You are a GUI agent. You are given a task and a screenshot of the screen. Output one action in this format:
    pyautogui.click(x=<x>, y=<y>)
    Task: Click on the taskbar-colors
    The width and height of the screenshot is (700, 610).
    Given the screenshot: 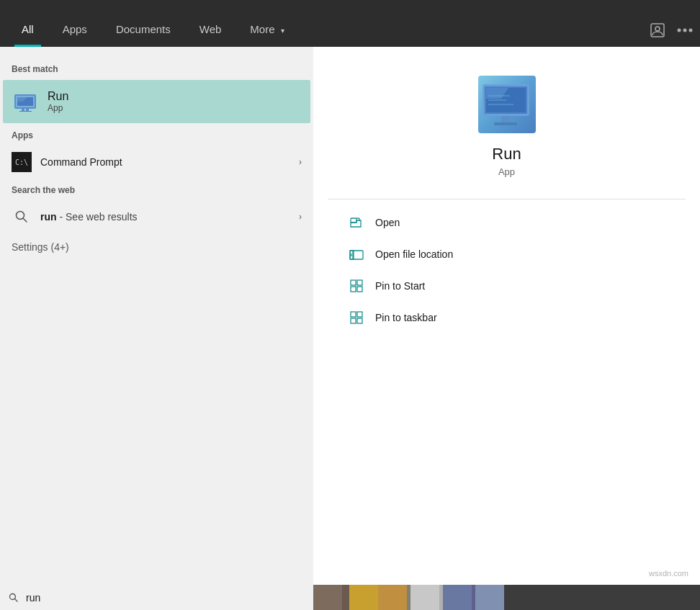 What is the action you would take?
    pyautogui.click(x=507, y=598)
    